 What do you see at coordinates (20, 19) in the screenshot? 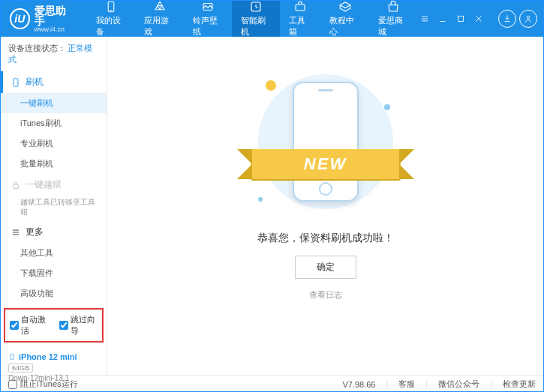
I see `logo-icon: iU` at bounding box center [20, 19].